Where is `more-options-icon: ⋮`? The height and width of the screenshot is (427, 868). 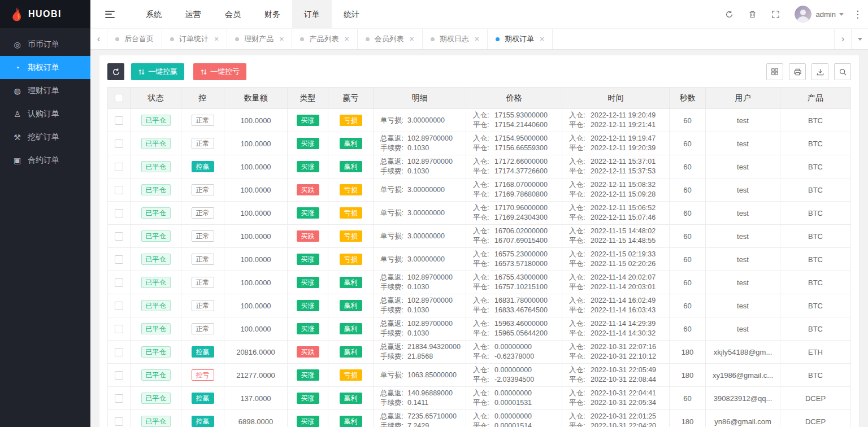 more-options-icon: ⋮ is located at coordinates (858, 15).